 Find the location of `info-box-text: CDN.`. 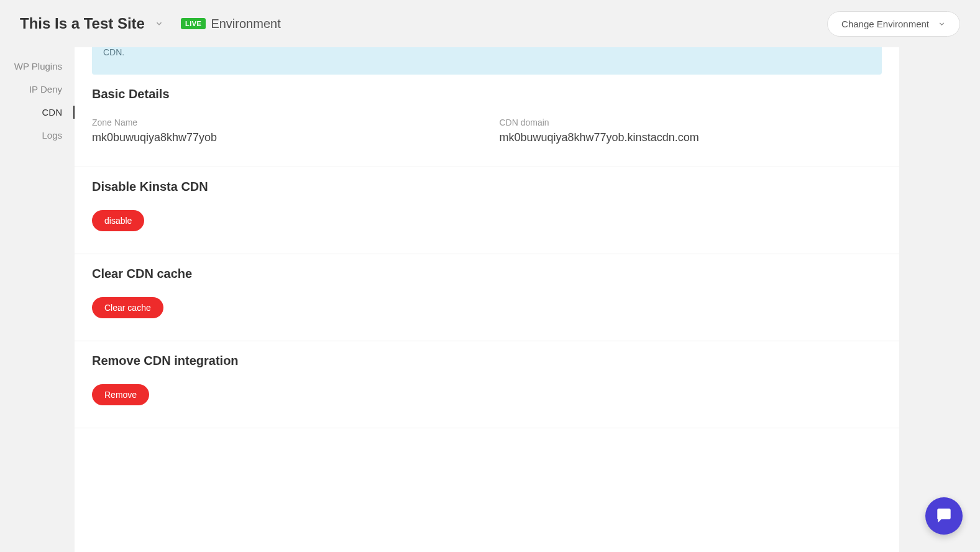

info-box-text: CDN. is located at coordinates (114, 52).